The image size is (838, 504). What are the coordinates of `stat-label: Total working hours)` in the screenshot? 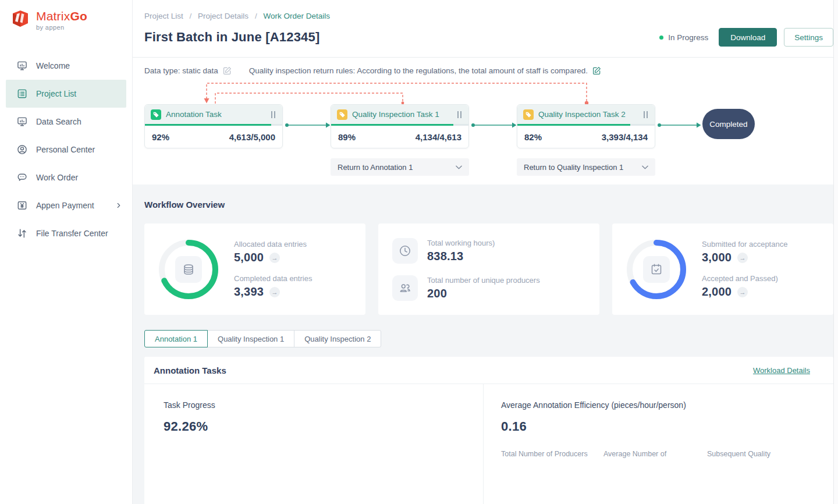 It's located at (461, 243).